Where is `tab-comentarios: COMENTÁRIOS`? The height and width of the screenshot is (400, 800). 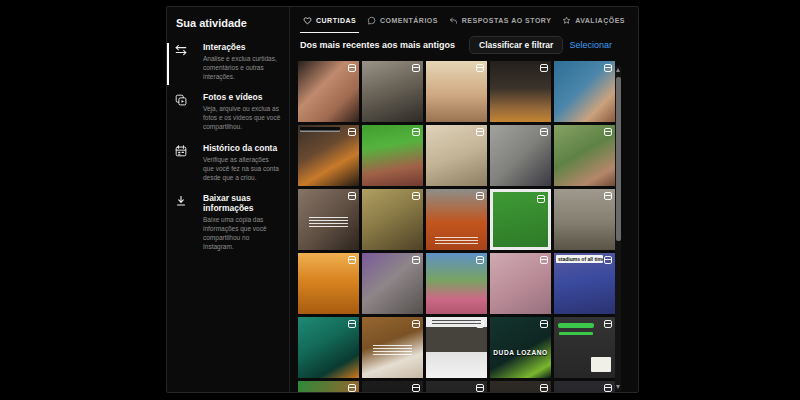 tab-comentarios: COMENTÁRIOS is located at coordinates (402, 20).